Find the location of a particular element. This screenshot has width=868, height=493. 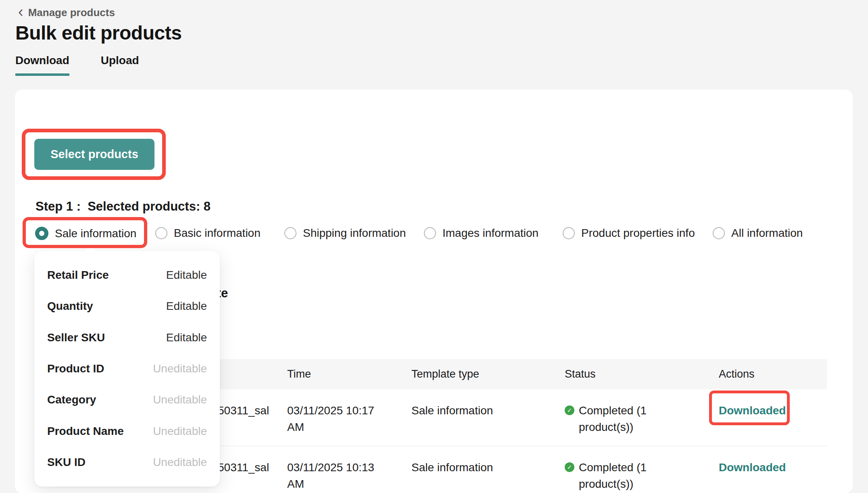

radio-shipping-information: Shipping information is located at coordinates (345, 233).